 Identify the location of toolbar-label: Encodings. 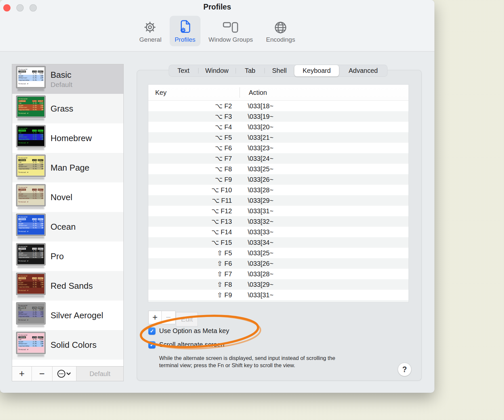
(281, 40).